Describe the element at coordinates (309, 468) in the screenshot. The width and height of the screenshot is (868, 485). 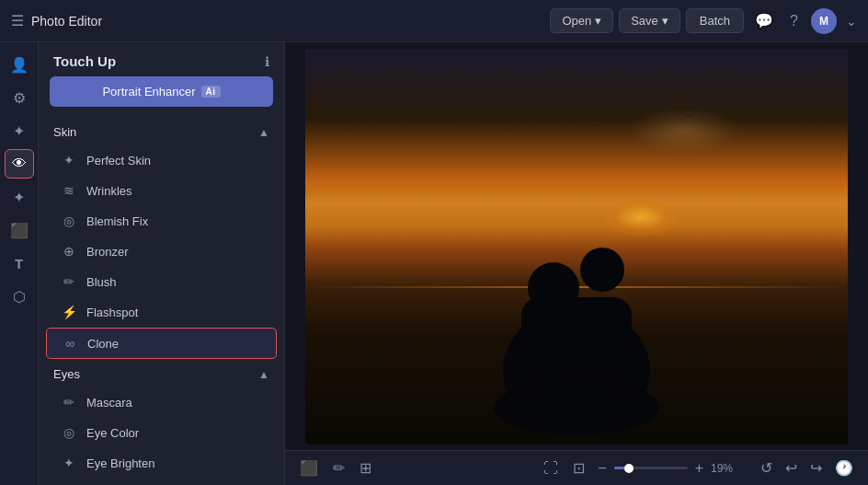
I see `layers-tool-icon: ⬛` at that location.